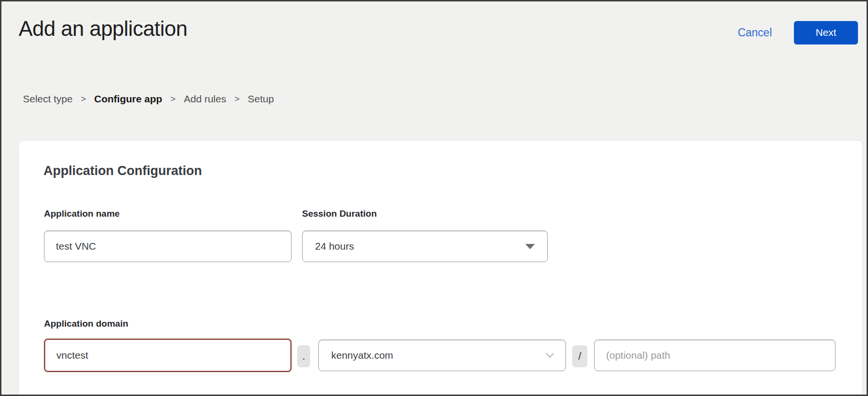 This screenshot has height=396, width=868. Describe the element at coordinates (335, 246) in the screenshot. I see `session-duration-value: 24 hours` at that location.